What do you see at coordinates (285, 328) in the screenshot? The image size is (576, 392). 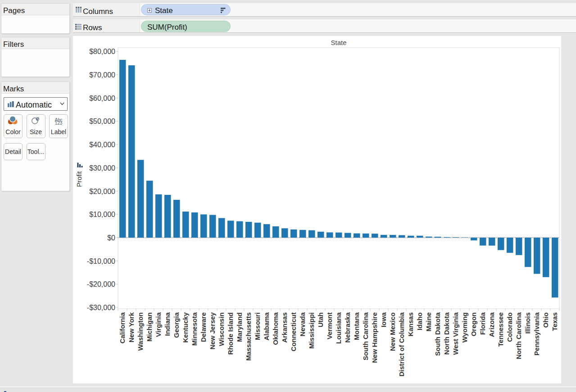 I see `svg-text: Arkansas` at bounding box center [285, 328].